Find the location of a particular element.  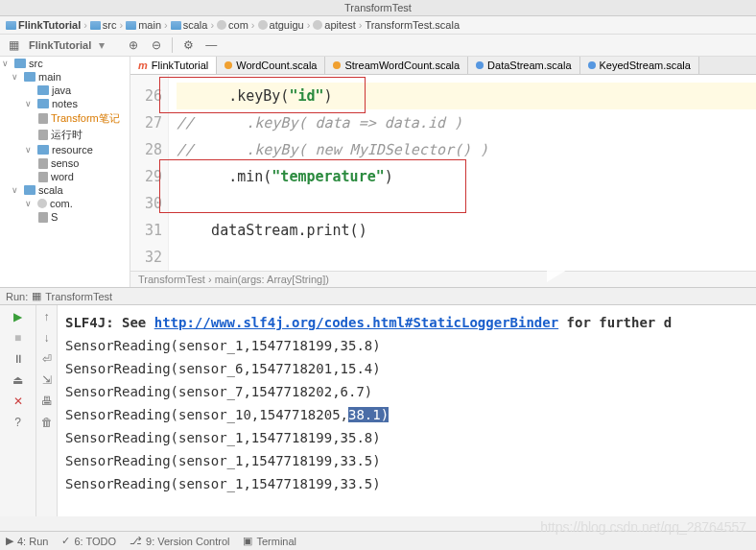

video-play-icon is located at coordinates (572, 251).